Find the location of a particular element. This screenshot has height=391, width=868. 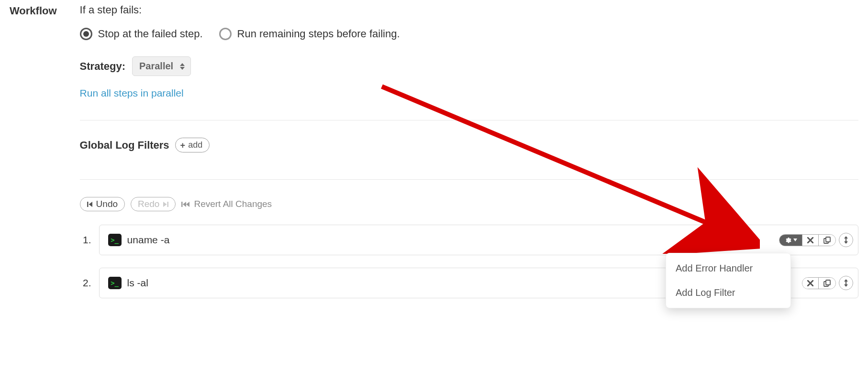

gear-menu-button is located at coordinates (790, 240).